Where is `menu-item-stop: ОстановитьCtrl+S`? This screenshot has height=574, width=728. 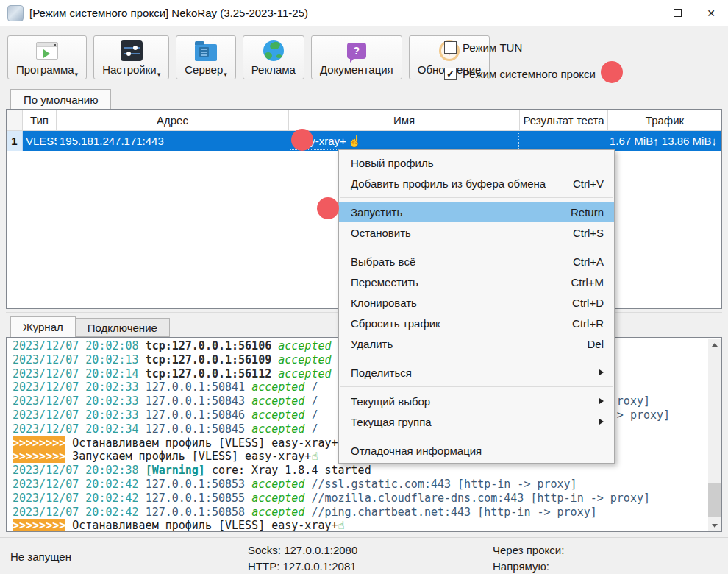 menu-item-stop: ОстановитьCtrl+S is located at coordinates (477, 233).